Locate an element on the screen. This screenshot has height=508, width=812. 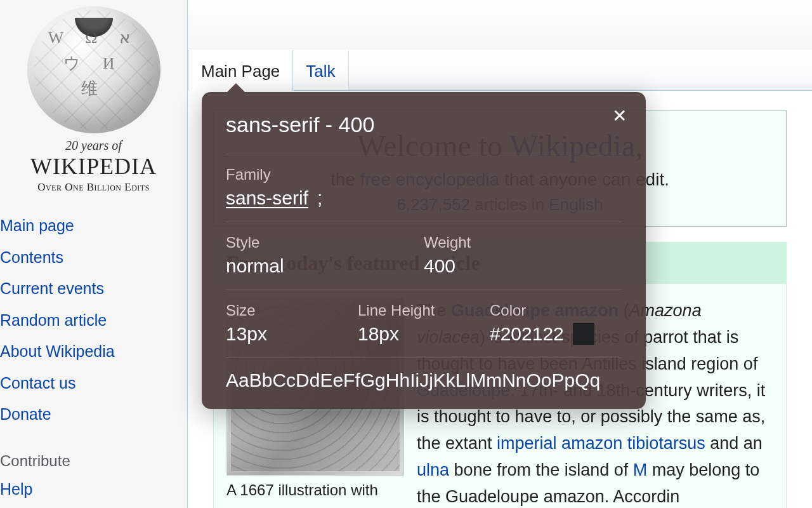
close-icon: ✕ is located at coordinates (619, 116).